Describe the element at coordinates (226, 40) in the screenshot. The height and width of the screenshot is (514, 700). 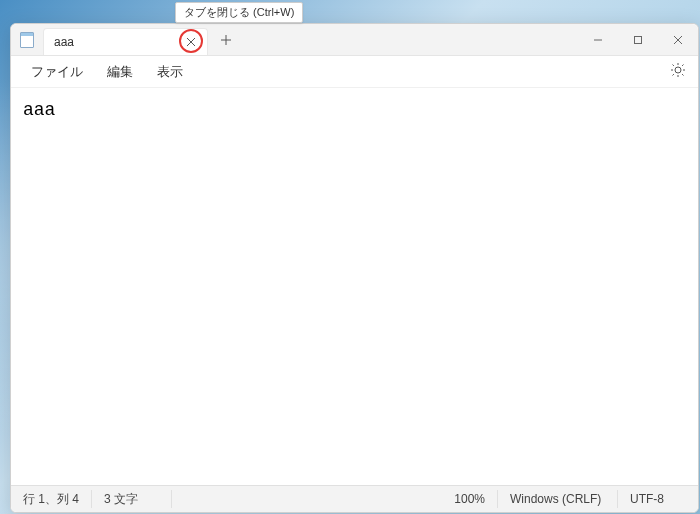
I see `plus-icon` at that location.